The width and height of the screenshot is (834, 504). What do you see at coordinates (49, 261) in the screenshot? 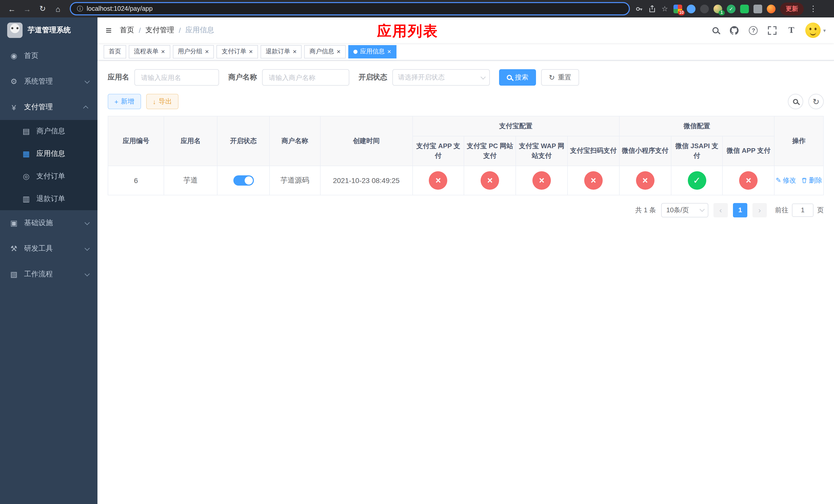
I see `sidebar: 芋道管理系统 ◉ 首页 ⚙ 系统管理 ¥ 支付管理` at bounding box center [49, 261].